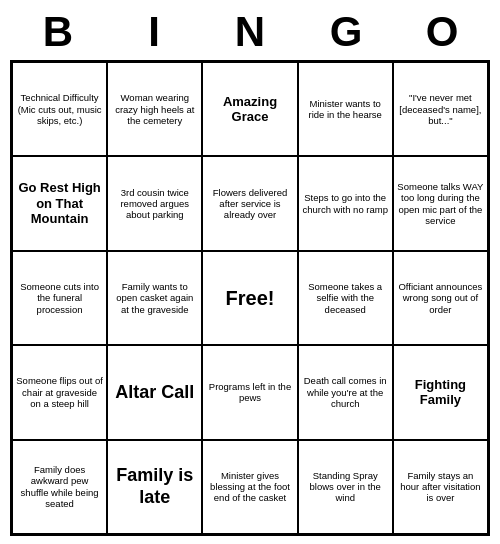  What do you see at coordinates (60, 298) in the screenshot?
I see `bingo-cell-r2c0: Someone cuts into the funeral procession` at bounding box center [60, 298].